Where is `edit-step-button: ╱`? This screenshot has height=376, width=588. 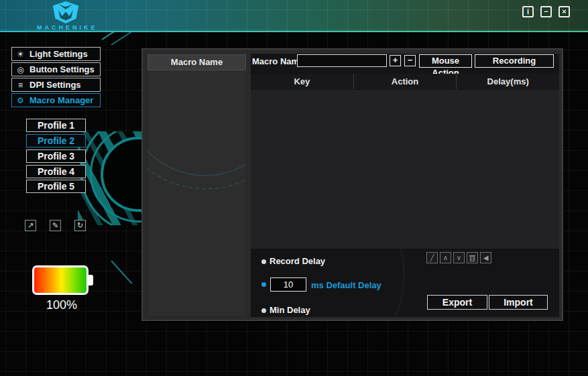
edit-step-button: ╱ is located at coordinates (432, 257).